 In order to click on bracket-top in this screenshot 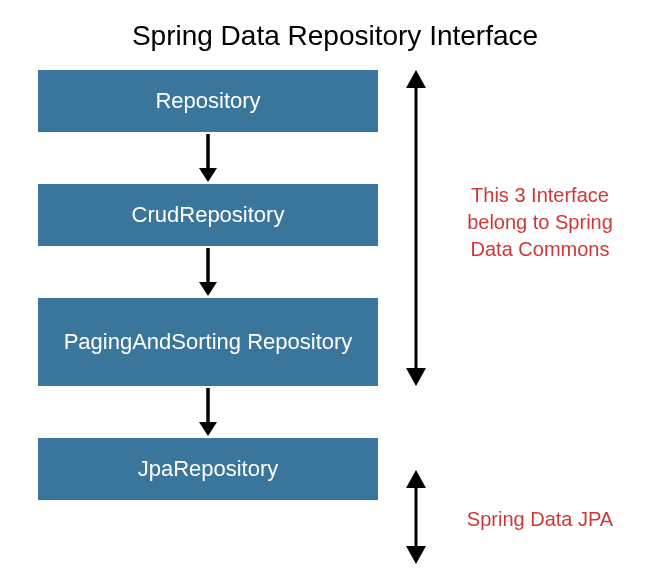, I will do `click(416, 230)`.